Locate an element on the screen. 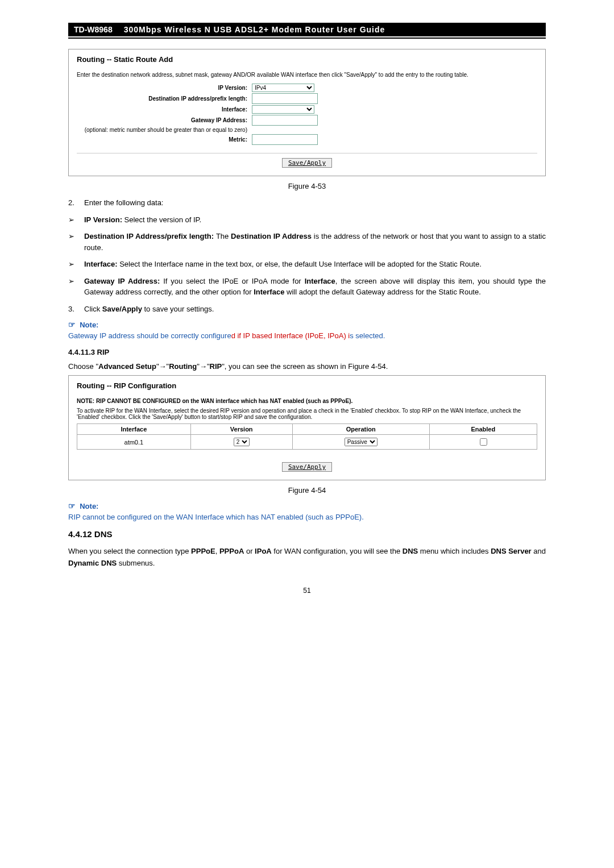 Image resolution: width=614 pixels, height=868 pixels. rip-config-panel: Routing -- RIP Configuration NOTE: RIP C… is located at coordinates (307, 427).